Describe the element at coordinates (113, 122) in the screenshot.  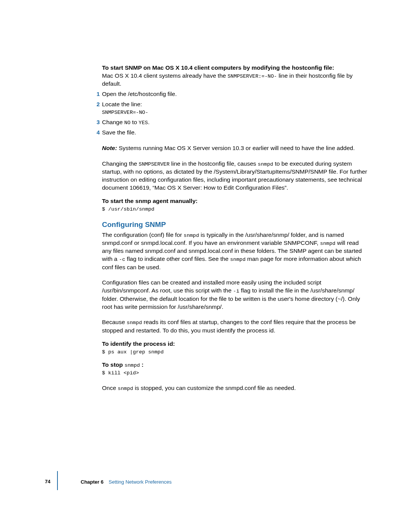
I see `step-text-fragment: Change` at that location.